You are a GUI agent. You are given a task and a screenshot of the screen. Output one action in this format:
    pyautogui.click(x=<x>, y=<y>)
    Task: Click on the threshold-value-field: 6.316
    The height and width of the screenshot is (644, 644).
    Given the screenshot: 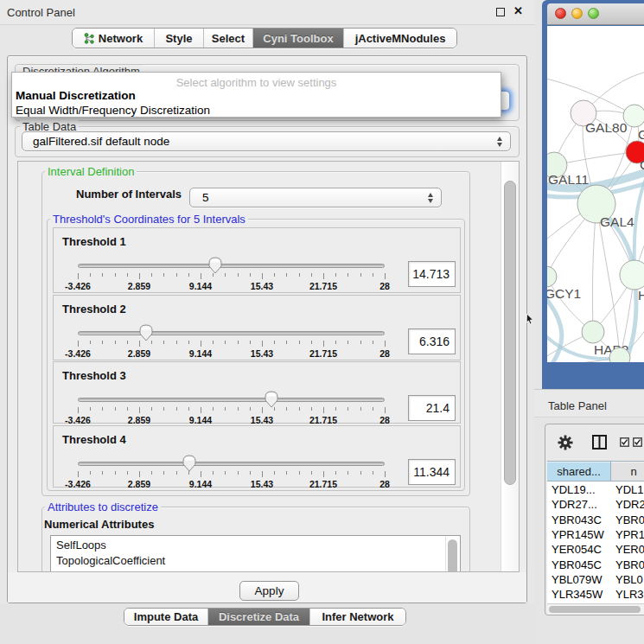 What is the action you would take?
    pyautogui.click(x=432, y=341)
    